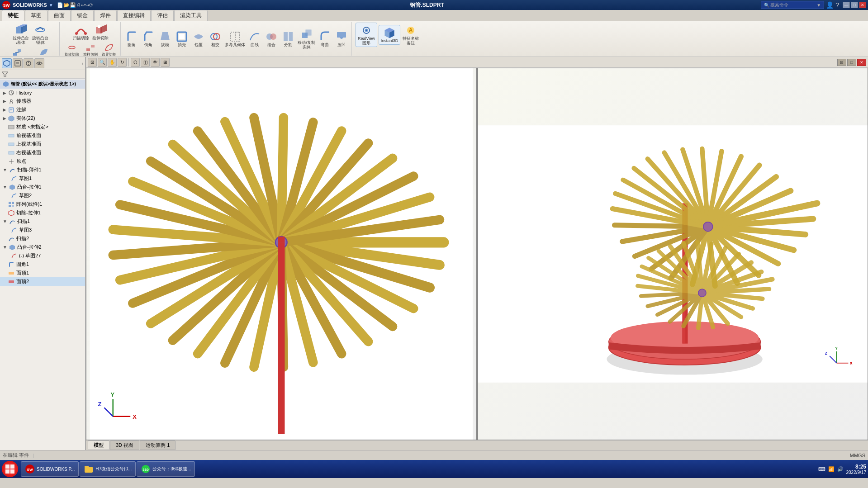 The image size is (868, 488). What do you see at coordinates (862, 62) in the screenshot?
I see `vp-close-icon: ✕` at bounding box center [862, 62].